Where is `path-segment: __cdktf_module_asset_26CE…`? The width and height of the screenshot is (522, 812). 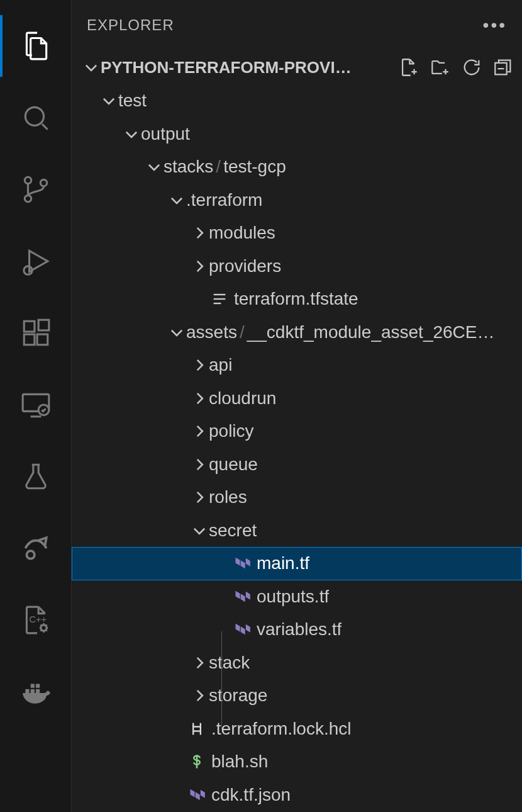 path-segment: __cdktf_module_asset_26CE… is located at coordinates (371, 332).